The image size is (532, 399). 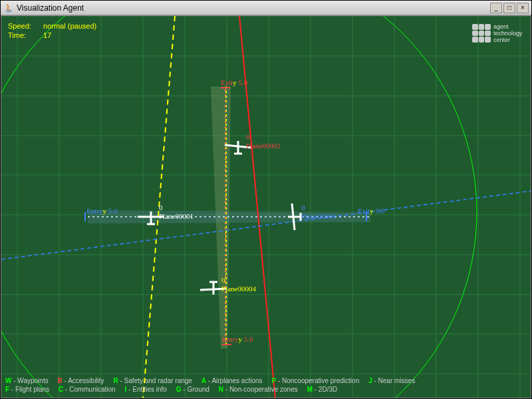 What do you see at coordinates (25, 35) in the screenshot?
I see `time-label: Time:` at bounding box center [25, 35].